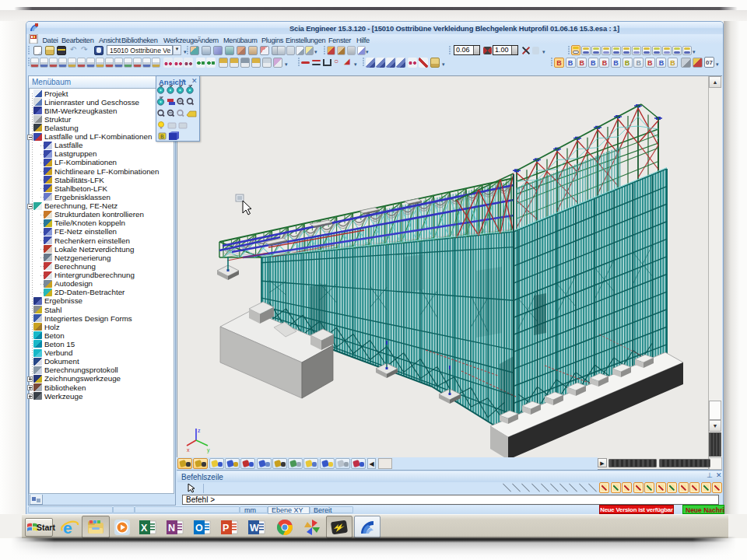 Image resolution: width=747 pixels, height=560 pixels. Describe the element at coordinates (209, 450) in the screenshot. I see `svg-text: y` at that location.